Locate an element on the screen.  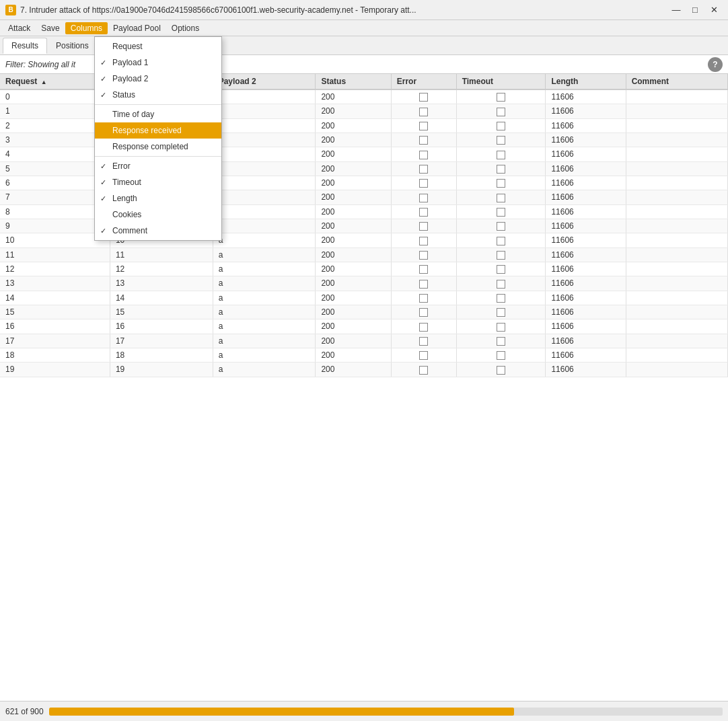
col-header-request: Request ▲ is located at coordinates (55, 82).